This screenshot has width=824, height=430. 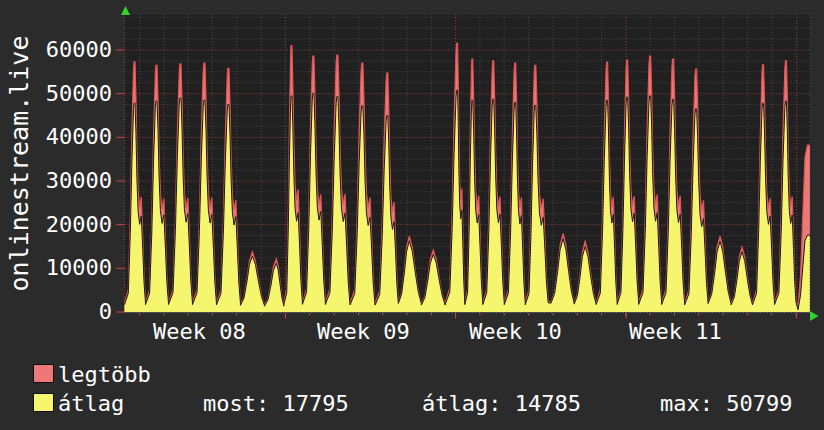 What do you see at coordinates (56, 50) in the screenshot?
I see `y-axis-label: 60000` at bounding box center [56, 50].